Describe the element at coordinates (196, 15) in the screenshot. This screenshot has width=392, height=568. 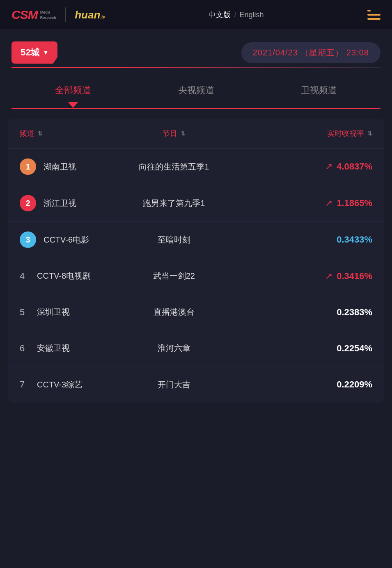
I see `header: CSM Media Research huan.tv 中文版 / English` at that location.